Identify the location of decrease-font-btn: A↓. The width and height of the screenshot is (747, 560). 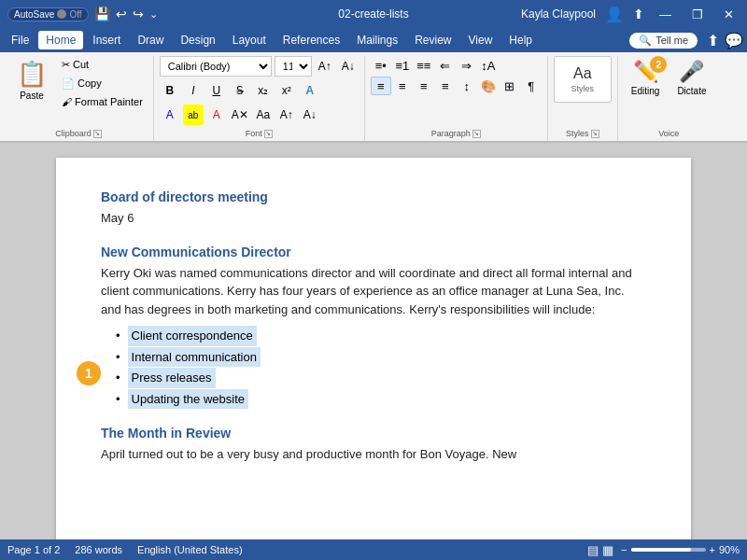
(348, 66).